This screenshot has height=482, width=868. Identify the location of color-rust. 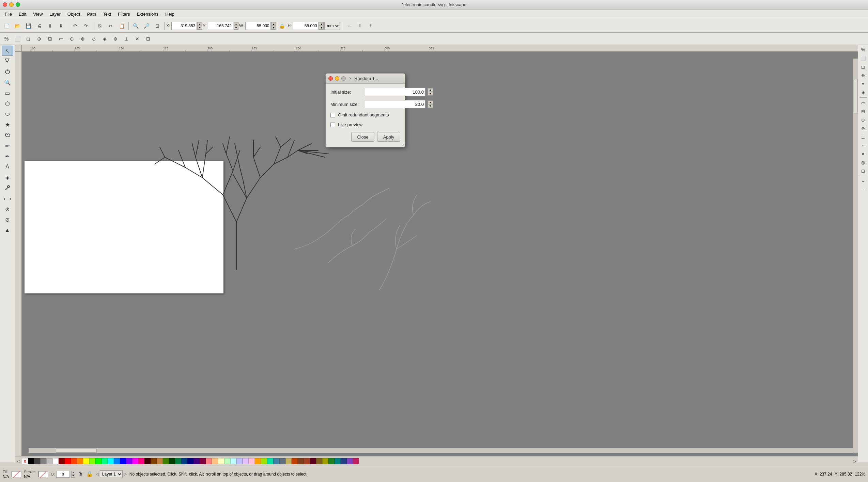
(307, 461).